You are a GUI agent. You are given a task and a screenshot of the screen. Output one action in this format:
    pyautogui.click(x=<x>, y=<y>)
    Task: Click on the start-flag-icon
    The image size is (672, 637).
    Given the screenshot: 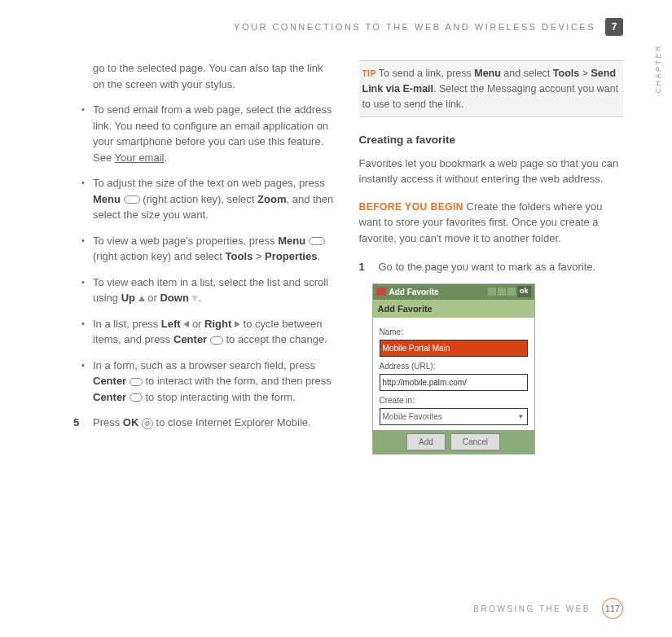 What is the action you would take?
    pyautogui.click(x=381, y=292)
    